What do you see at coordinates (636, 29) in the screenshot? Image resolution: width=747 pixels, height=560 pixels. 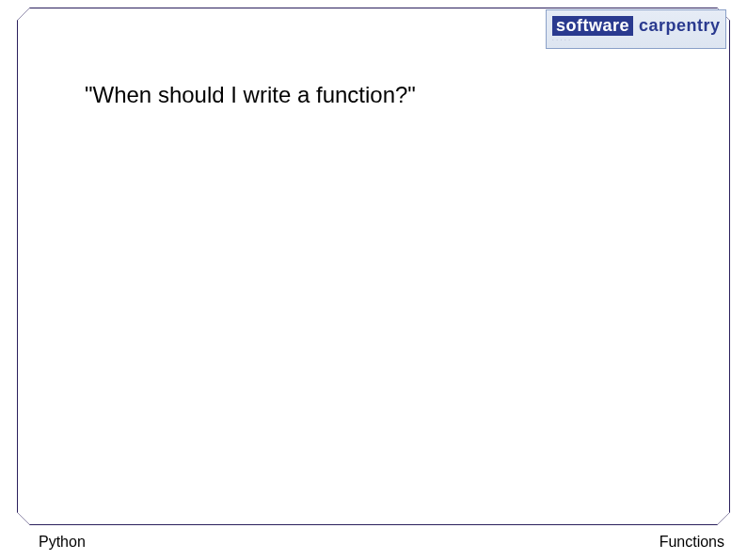 I see `logo-badge: software carpentry · · · · ·` at bounding box center [636, 29].